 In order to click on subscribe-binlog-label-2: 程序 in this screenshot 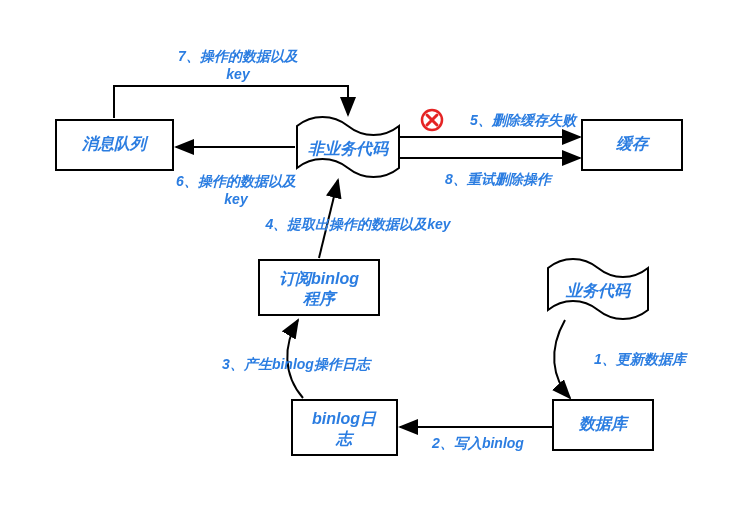, I will do `click(320, 298)`.